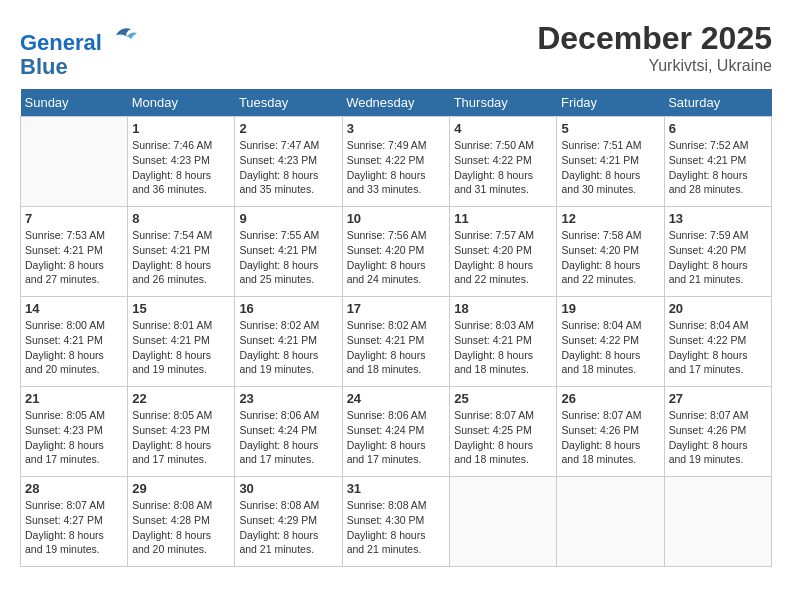 Image resolution: width=792 pixels, height=612 pixels. What do you see at coordinates (288, 432) in the screenshot?
I see `calendar-cell: 23Sunrise: 8:06 AM Sunset: 4:24 PM Dayli…` at bounding box center [288, 432].